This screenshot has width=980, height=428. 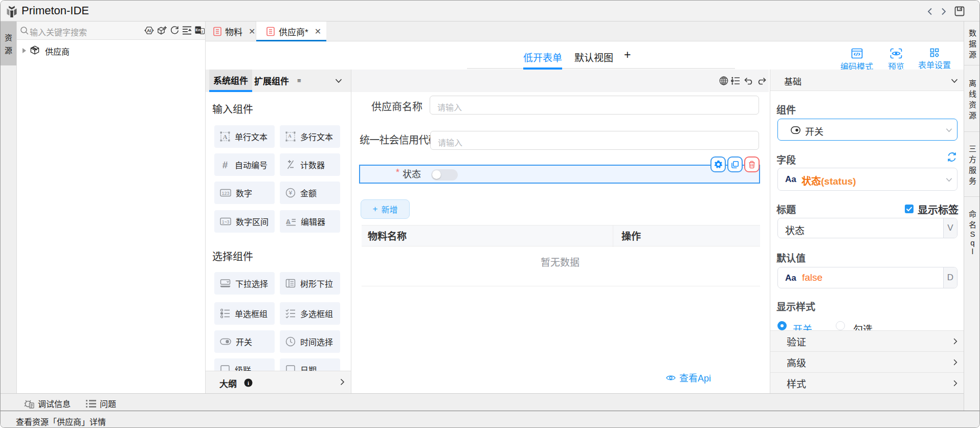 I want to click on svg-text: 1~3, so click(x=226, y=222).